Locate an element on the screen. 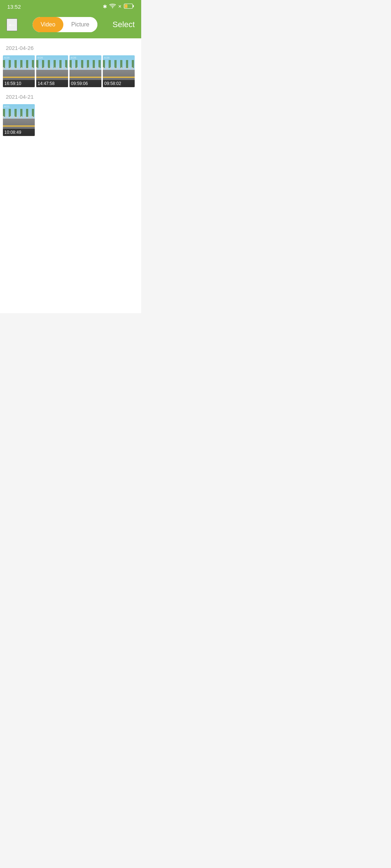  video-timestamp: 16:59:10 is located at coordinates (19, 84).